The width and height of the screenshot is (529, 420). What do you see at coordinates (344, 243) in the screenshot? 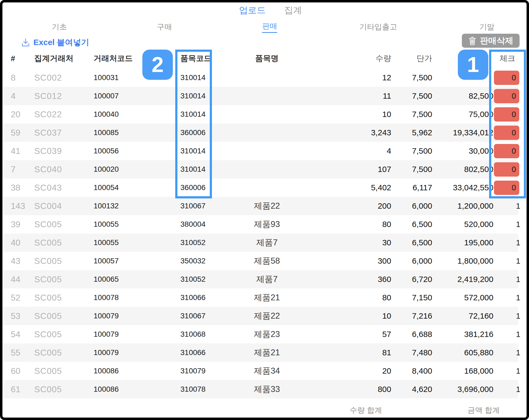
I see `qty-cell: 30` at bounding box center [344, 243].